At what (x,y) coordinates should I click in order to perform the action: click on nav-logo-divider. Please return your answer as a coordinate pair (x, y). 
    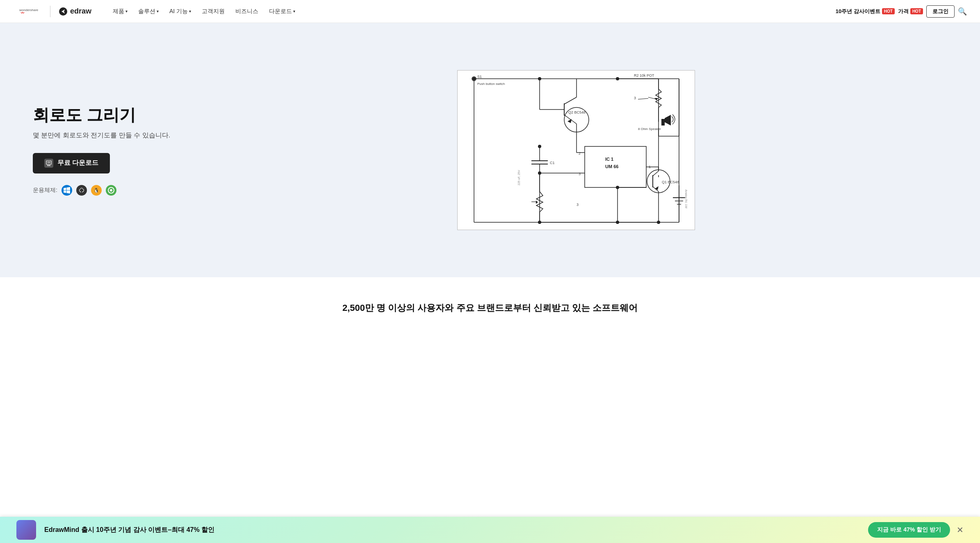
    Looking at the image, I should click on (50, 11).